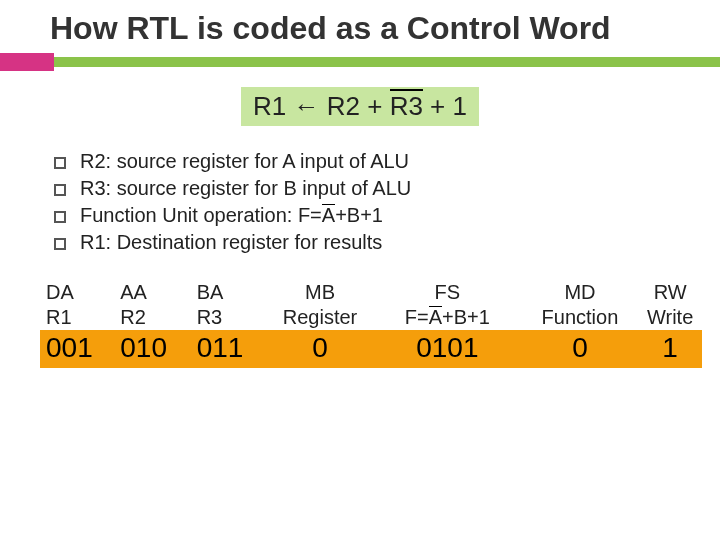  I want to click on slide-title: How RTL is coded as a Control Word, so click(365, 28).